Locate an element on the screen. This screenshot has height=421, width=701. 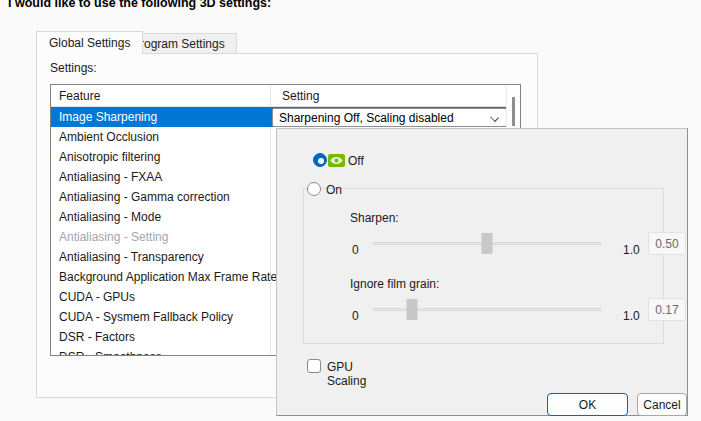
radio-on-label: On is located at coordinates (334, 190).